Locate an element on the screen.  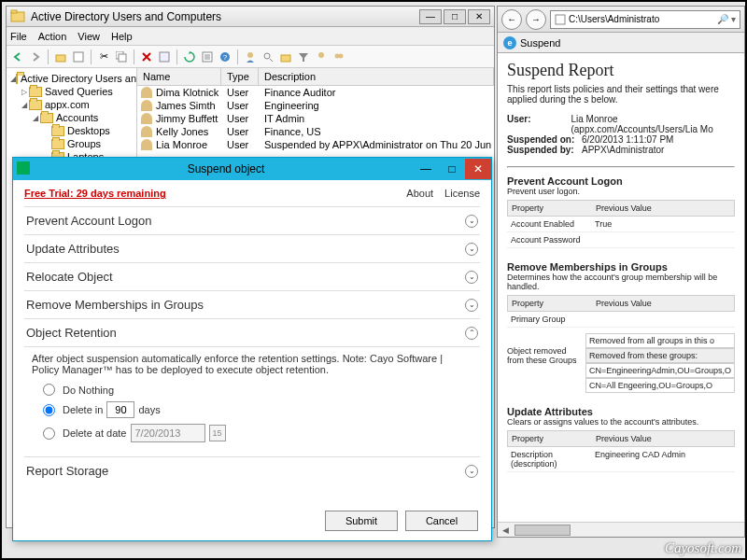
list-header: Name Type Description is located at coordinates (316, 77).